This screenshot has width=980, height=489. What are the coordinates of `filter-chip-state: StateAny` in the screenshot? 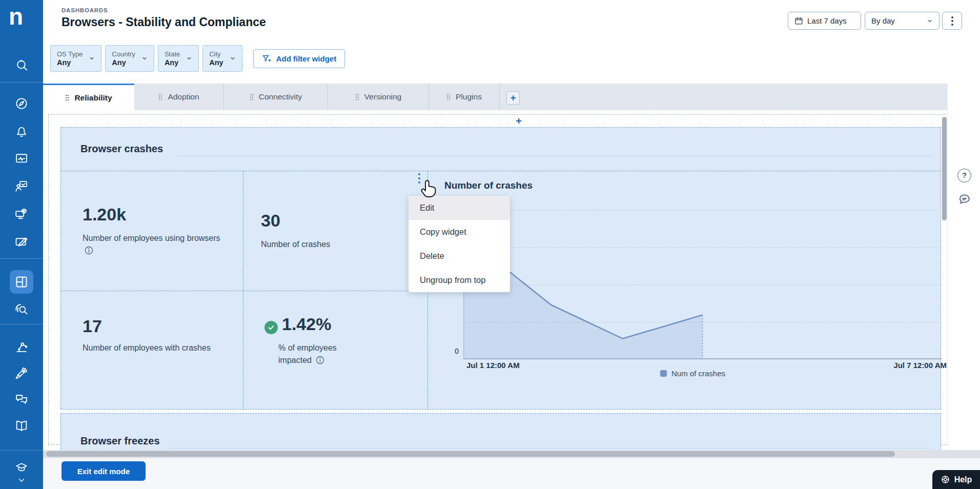 It's located at (178, 58).